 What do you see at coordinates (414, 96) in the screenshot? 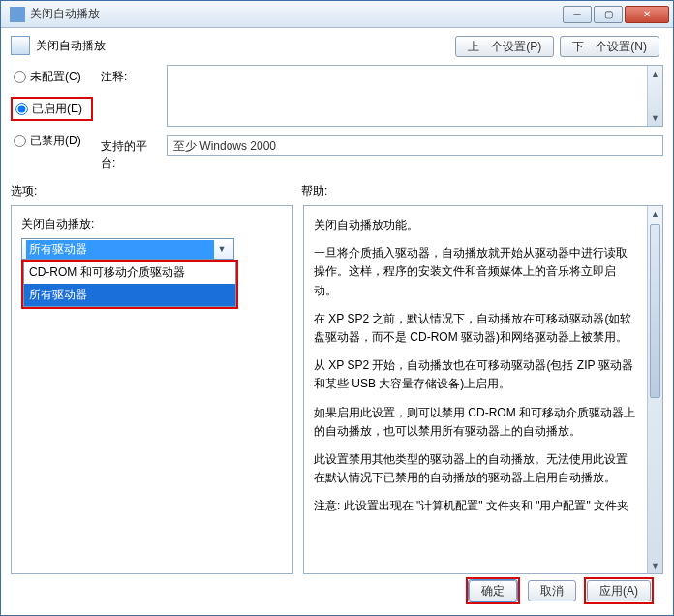
I see `comment-field: ▲ ▼` at bounding box center [414, 96].